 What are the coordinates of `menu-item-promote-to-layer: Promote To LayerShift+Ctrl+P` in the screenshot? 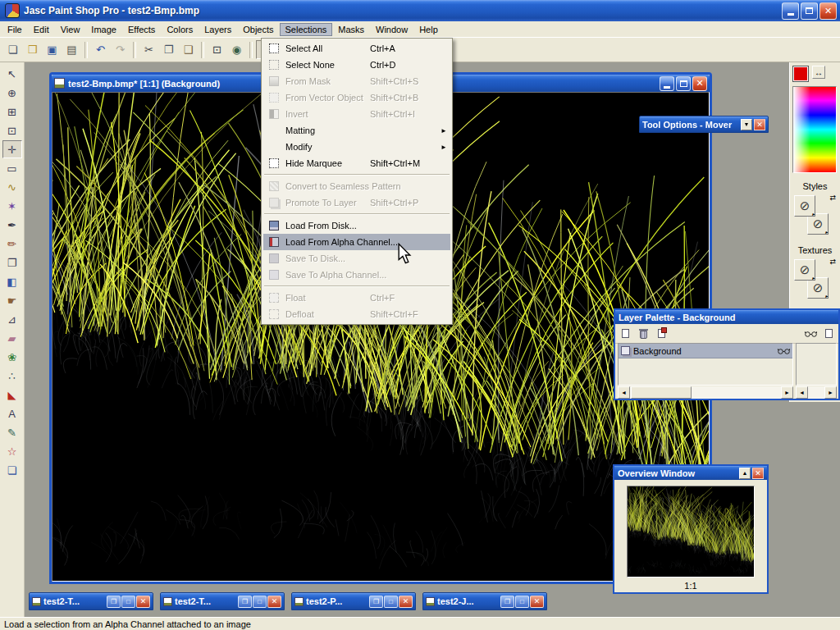 It's located at (357, 203).